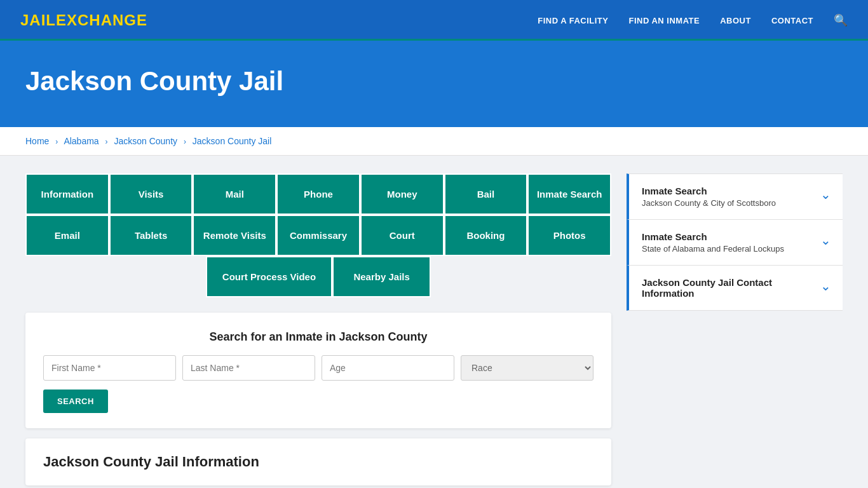 This screenshot has width=868, height=488. What do you see at coordinates (233, 141) in the screenshot?
I see `breadcrumb-current: Jackson County Jail` at bounding box center [233, 141].